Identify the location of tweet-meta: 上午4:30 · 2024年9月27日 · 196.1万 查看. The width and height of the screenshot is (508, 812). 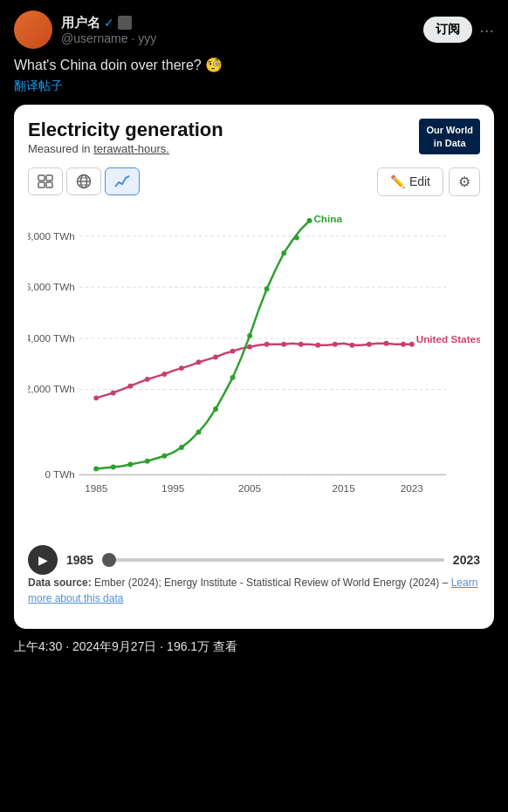
(254, 647).